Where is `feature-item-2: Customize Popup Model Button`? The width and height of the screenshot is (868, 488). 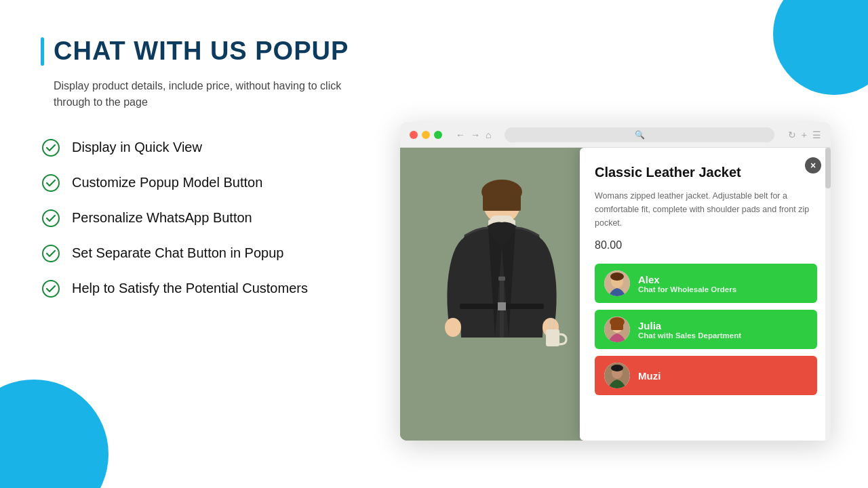
feature-item-2: Customize Popup Model Button is located at coordinates (207, 183).